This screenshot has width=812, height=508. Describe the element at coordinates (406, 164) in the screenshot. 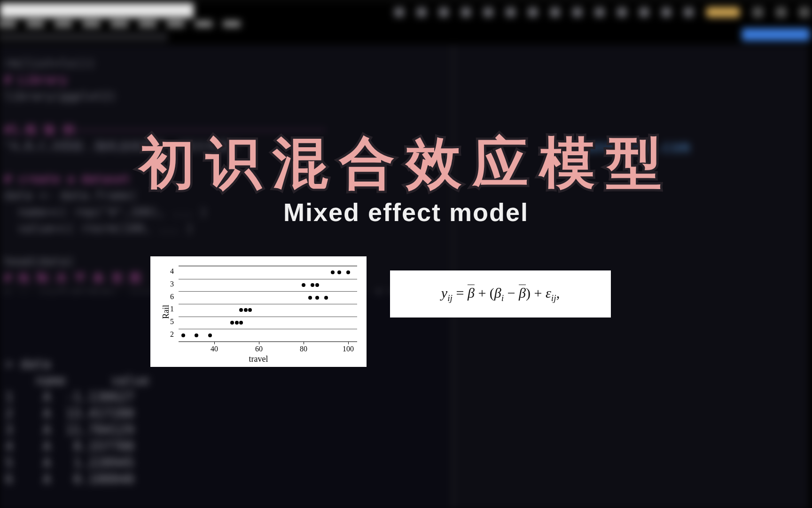

I see `title-chinese: 初识混合效应模型` at that location.